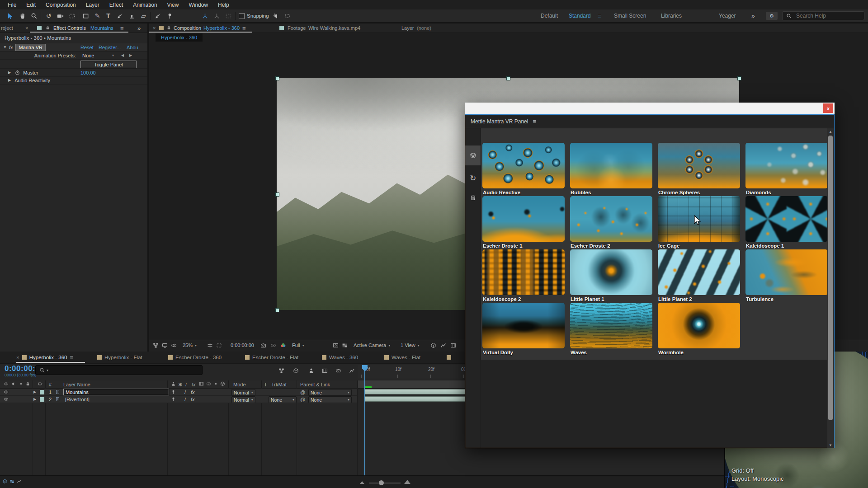 The image size is (868, 488). Describe the element at coordinates (296, 371) in the screenshot. I see `draft-3d-icon` at that location.